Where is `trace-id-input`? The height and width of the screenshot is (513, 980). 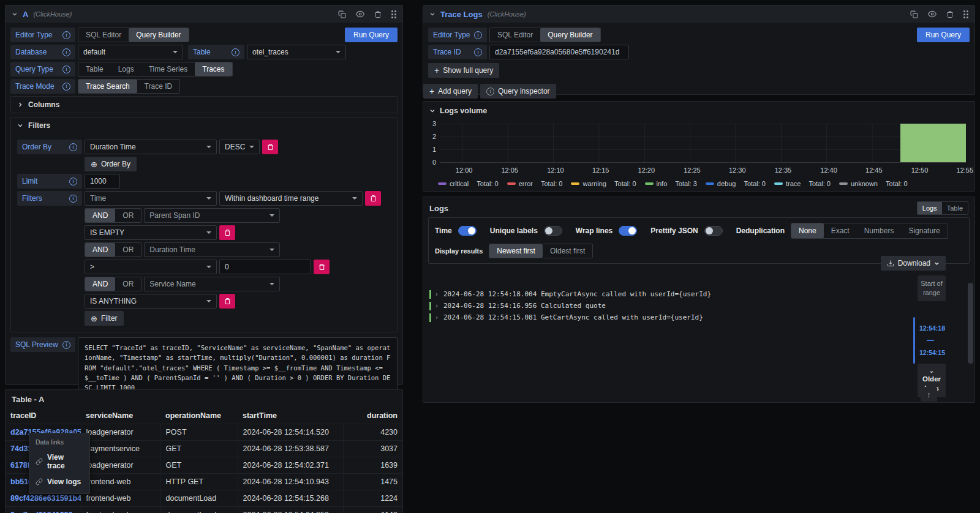
trace-id-input is located at coordinates (559, 52).